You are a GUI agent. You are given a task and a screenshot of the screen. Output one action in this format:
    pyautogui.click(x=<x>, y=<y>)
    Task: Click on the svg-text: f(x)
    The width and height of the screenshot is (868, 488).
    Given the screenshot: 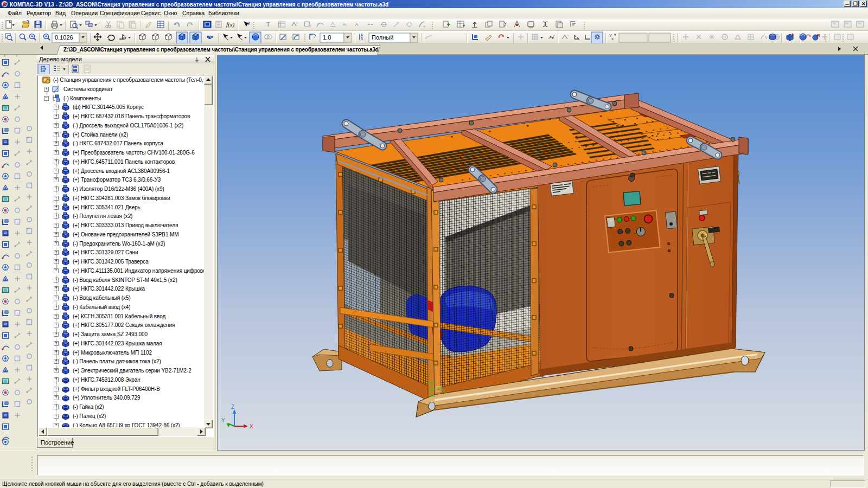 What is the action you would take?
    pyautogui.click(x=231, y=25)
    